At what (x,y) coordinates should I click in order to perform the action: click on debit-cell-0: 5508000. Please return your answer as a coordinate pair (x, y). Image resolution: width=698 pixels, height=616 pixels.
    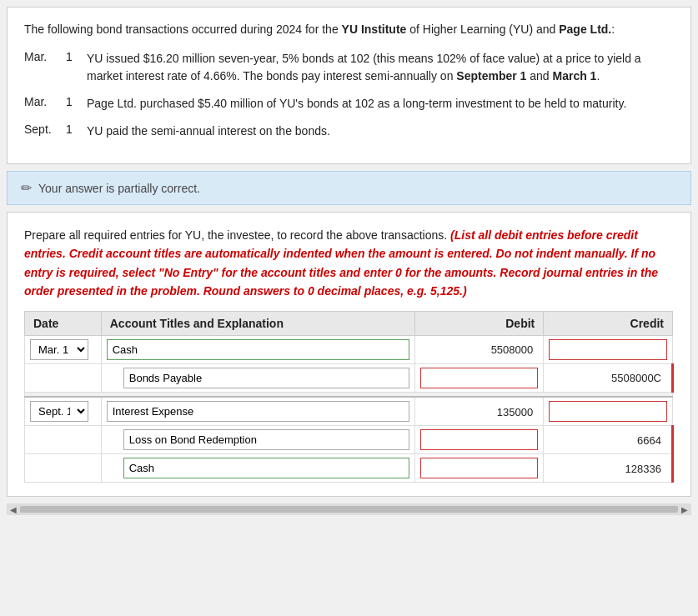
    Looking at the image, I should click on (479, 349).